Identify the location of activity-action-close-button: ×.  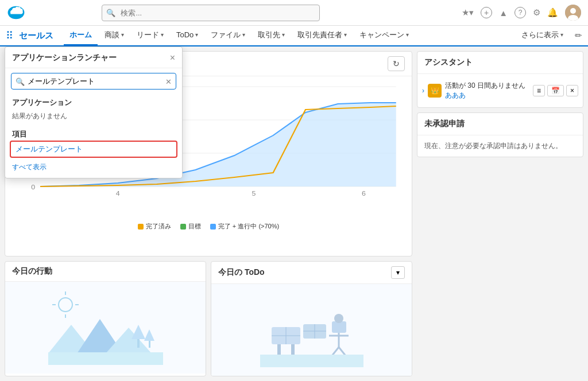
(572, 91).